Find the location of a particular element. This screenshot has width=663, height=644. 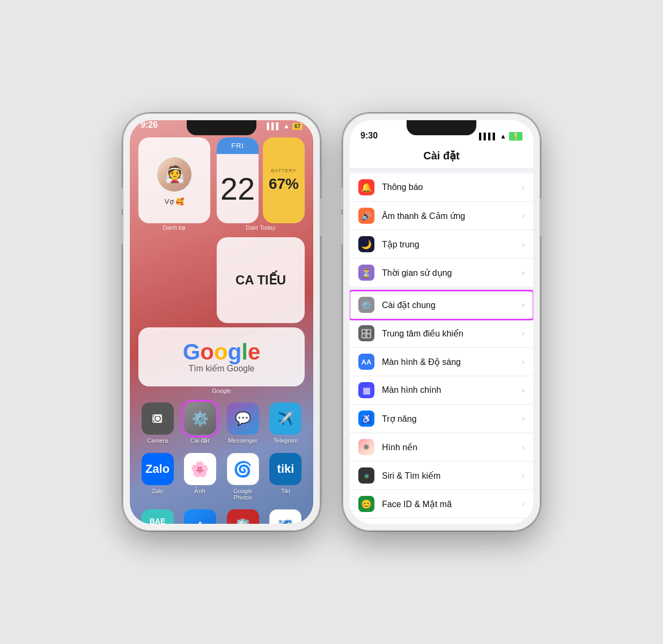

settings-row-sos: SOS SOS khẩn cấp › is located at coordinates (441, 521).